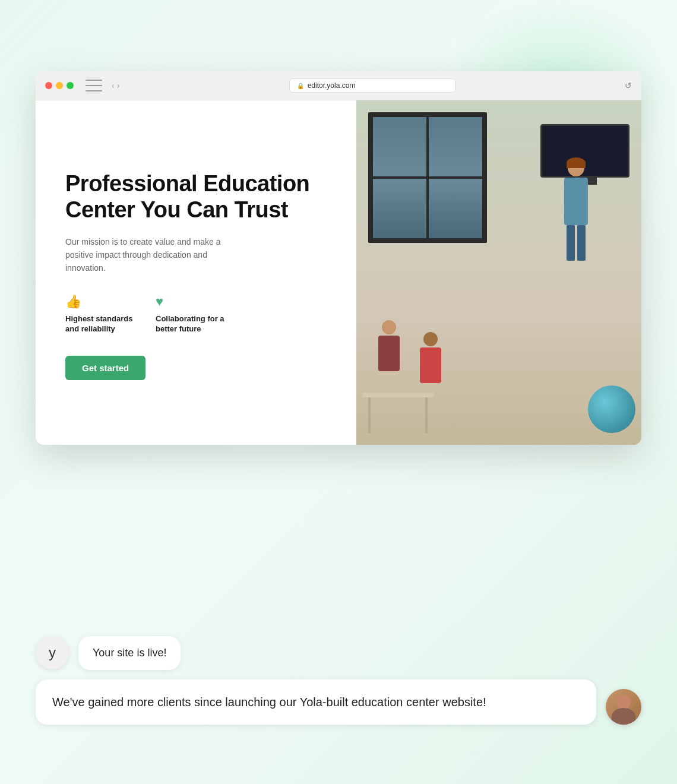 The width and height of the screenshot is (677, 784). Describe the element at coordinates (191, 314) in the screenshot. I see `feature-item-2: ♥ Collaborating for a better future` at that location.